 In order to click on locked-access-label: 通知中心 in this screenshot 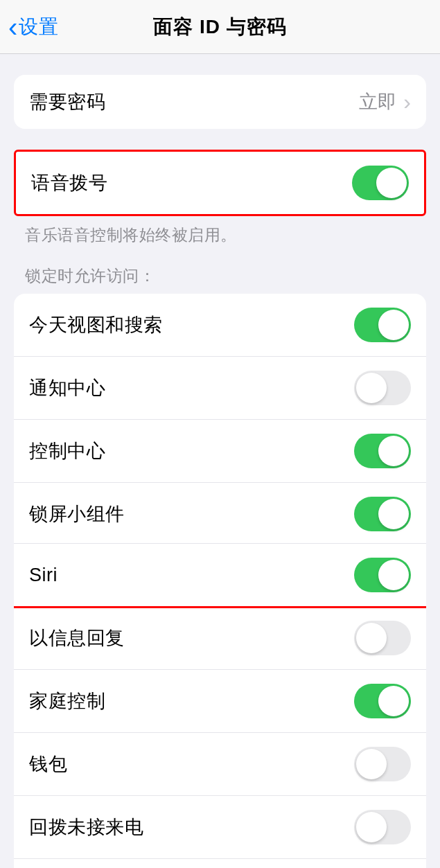, I will do `click(67, 388)`.